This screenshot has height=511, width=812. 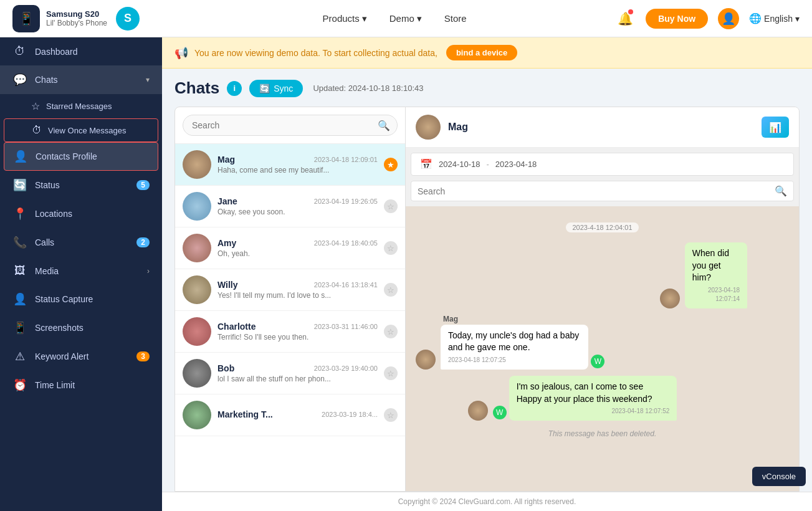 I want to click on chats-chevron: ▾, so click(x=148, y=80).